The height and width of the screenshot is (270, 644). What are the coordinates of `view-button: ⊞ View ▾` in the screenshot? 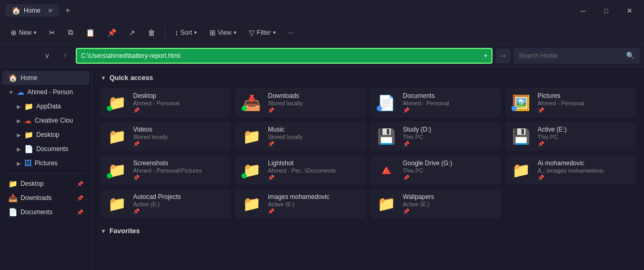 It's located at (223, 33).